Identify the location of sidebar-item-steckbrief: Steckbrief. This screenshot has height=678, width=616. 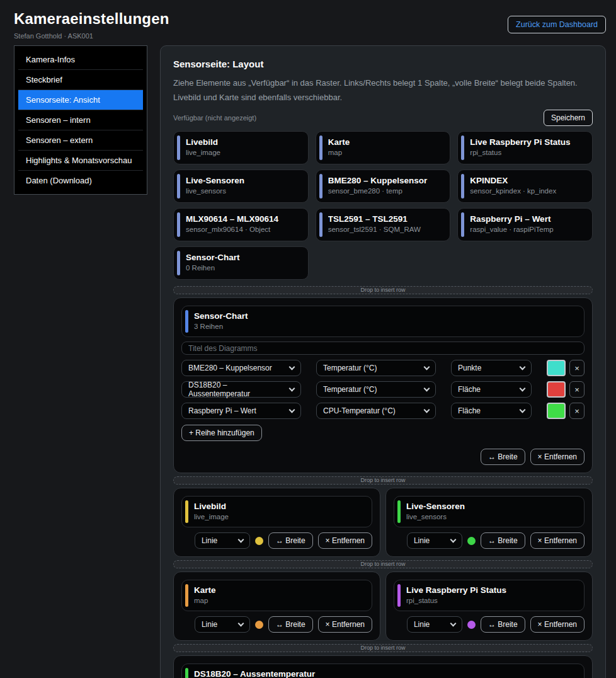
(81, 80).